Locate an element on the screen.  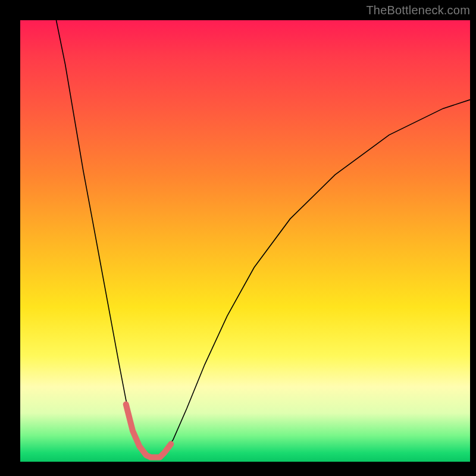
attribution-text: TheBottleneck.com is located at coordinates (418, 11).